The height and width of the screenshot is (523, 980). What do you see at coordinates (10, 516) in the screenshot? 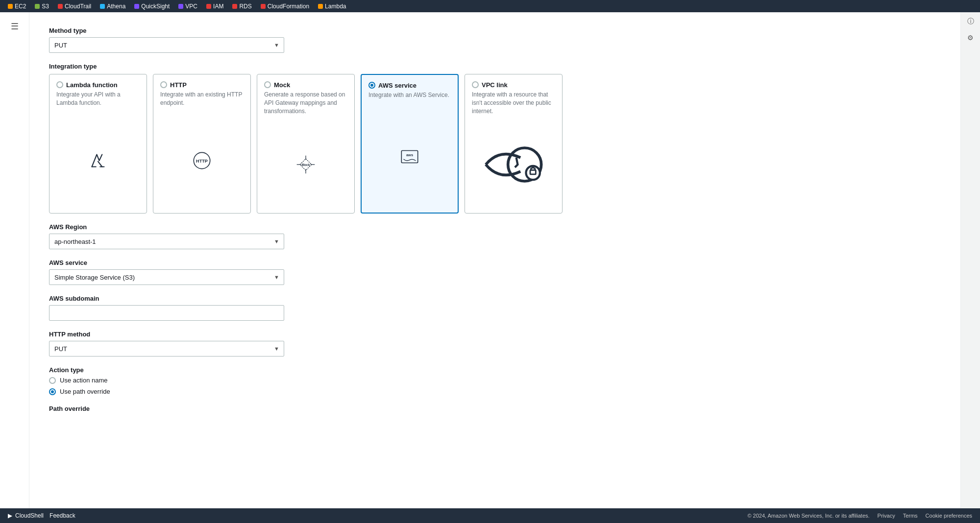
I see `cloudshell-icon: ▶` at bounding box center [10, 516].